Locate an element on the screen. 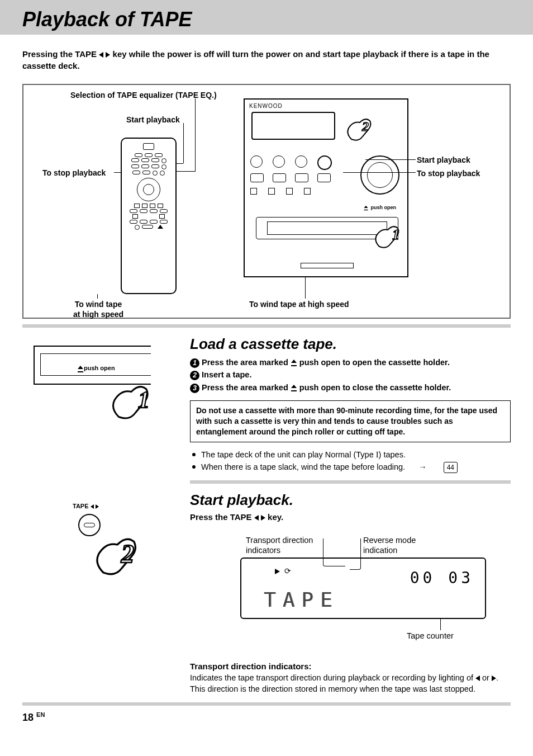 The image size is (533, 756). notes-list: The tape deck of the unit can play Norma… is located at coordinates (350, 461).